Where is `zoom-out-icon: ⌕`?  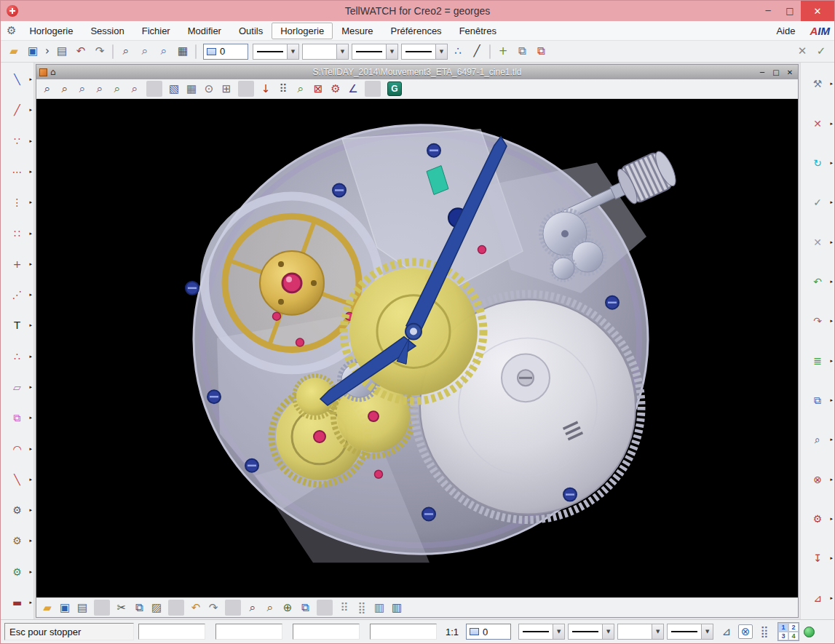
zoom-out-icon: ⌕ is located at coordinates (65, 89).